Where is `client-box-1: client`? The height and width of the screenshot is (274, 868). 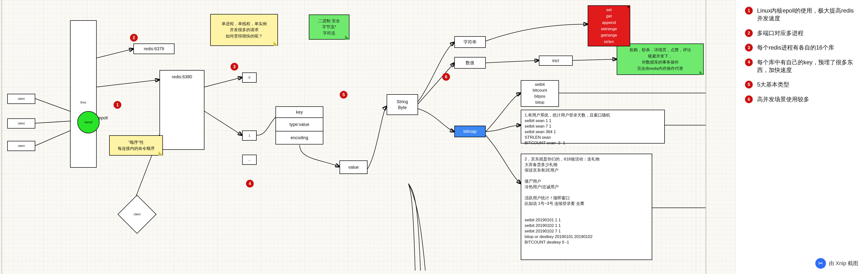 client-box-1: client is located at coordinates (22, 99).